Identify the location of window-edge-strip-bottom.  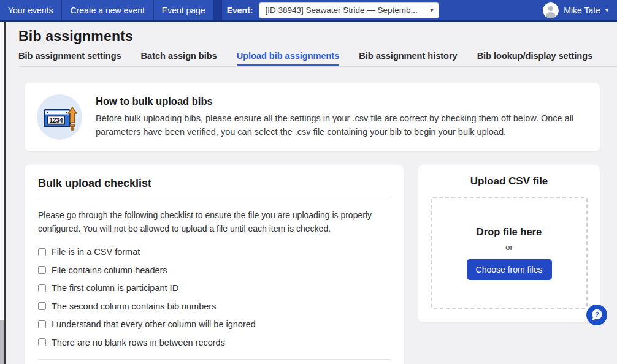
(2, 342).